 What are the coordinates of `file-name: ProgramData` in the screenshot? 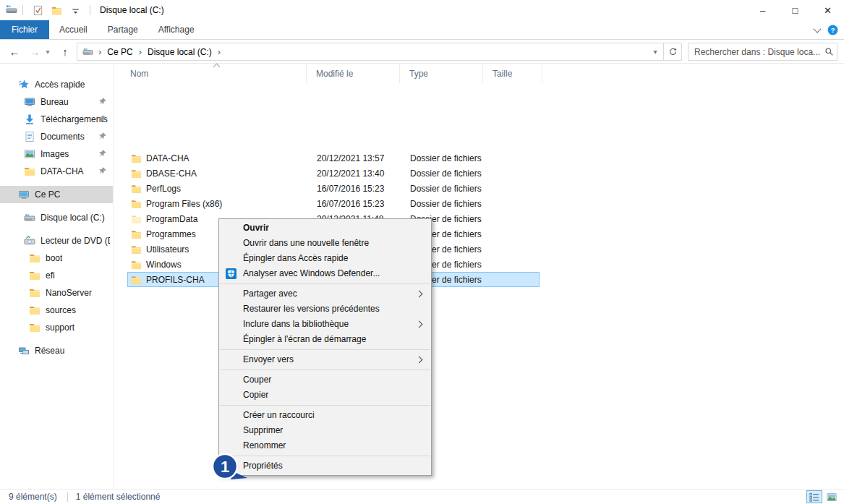 It's located at (172, 219).